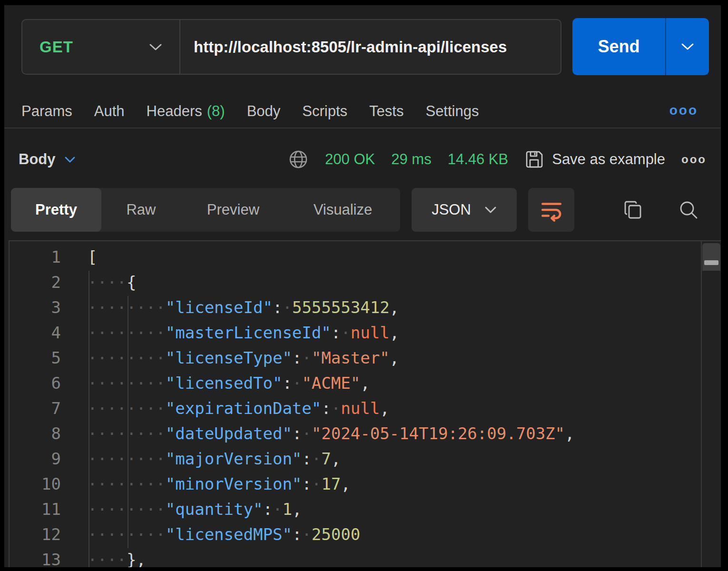  Describe the element at coordinates (117, 557) in the screenshot. I see `code-line-content: ····},` at that location.